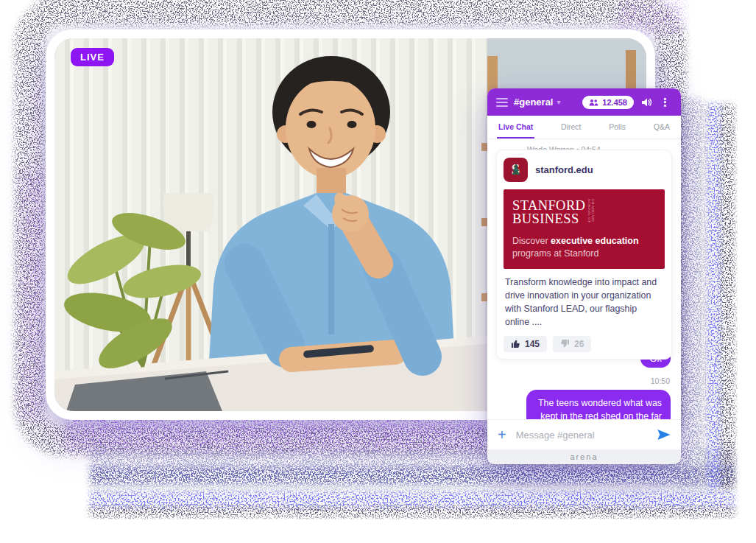  I want to click on chat-tabs: Live Chat Direct Polls Q&A, so click(584, 127).